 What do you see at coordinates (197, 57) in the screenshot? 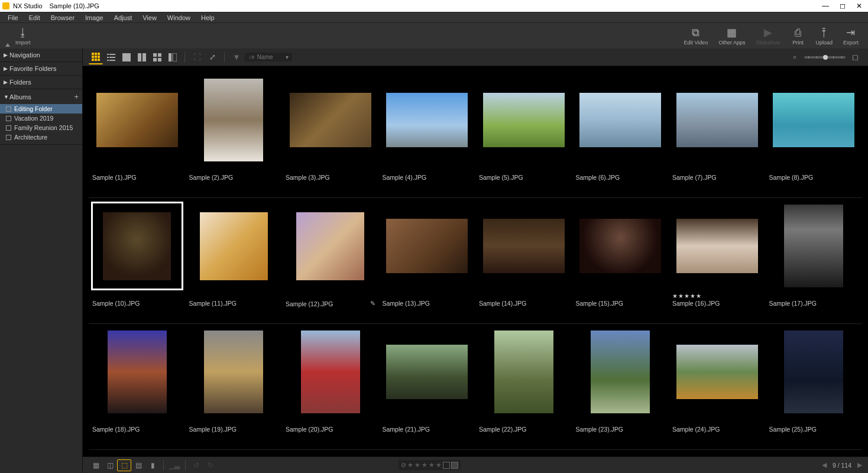
I see `zoom-fit-button: ⛶` at bounding box center [197, 57].